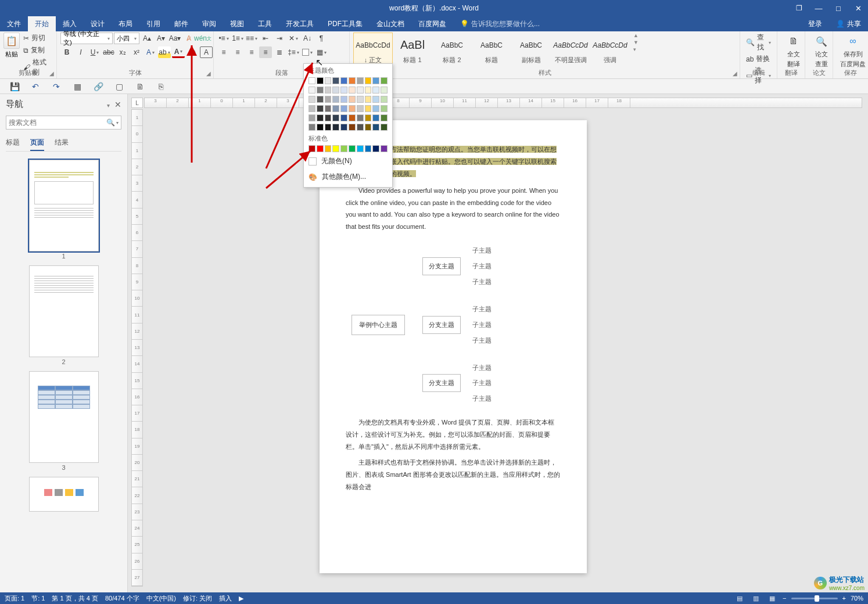  What do you see at coordinates (52, 73) in the screenshot?
I see `clipboard-launcher: ◢` at bounding box center [52, 73].